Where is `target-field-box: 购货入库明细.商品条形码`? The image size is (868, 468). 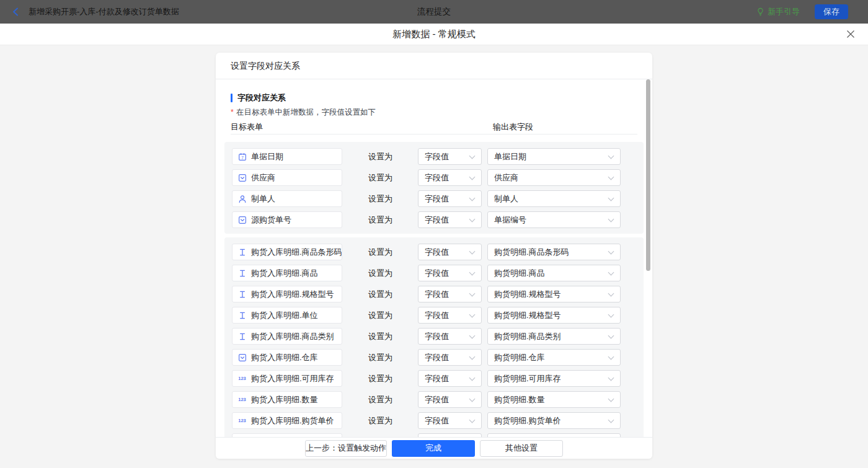
target-field-box: 购货入库明细.商品条形码 is located at coordinates (287, 252).